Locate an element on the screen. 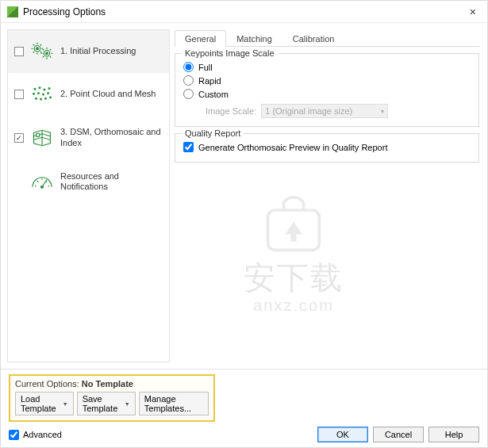 This screenshot has height=448, width=488. radio-label: Rapid is located at coordinates (209, 81).